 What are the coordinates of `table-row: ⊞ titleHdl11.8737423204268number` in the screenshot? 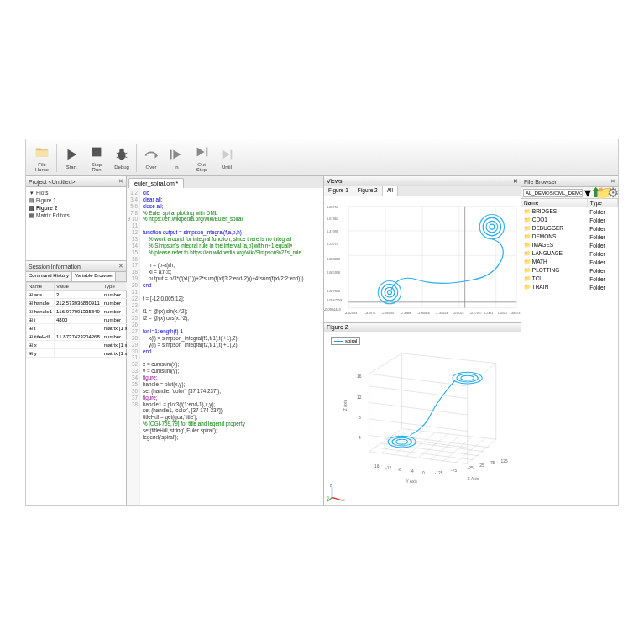 It's located at (86, 337).